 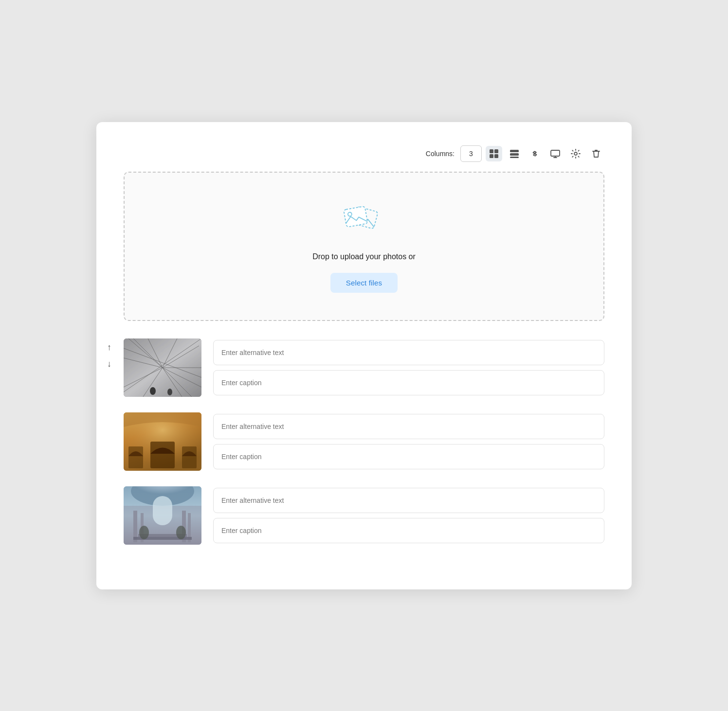 I want to click on move-down-button: ↓, so click(x=109, y=364).